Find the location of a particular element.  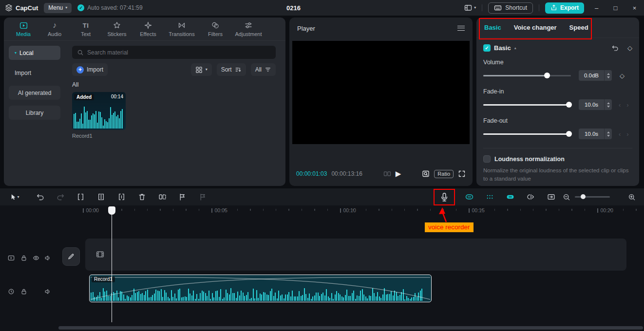

undo-button is located at coordinates (40, 197).